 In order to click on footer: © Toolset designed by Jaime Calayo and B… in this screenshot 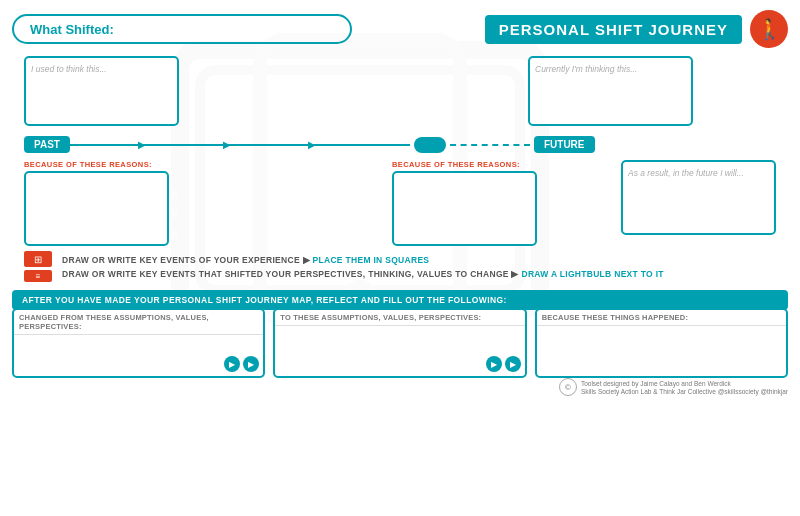, I will do `click(674, 387)`.